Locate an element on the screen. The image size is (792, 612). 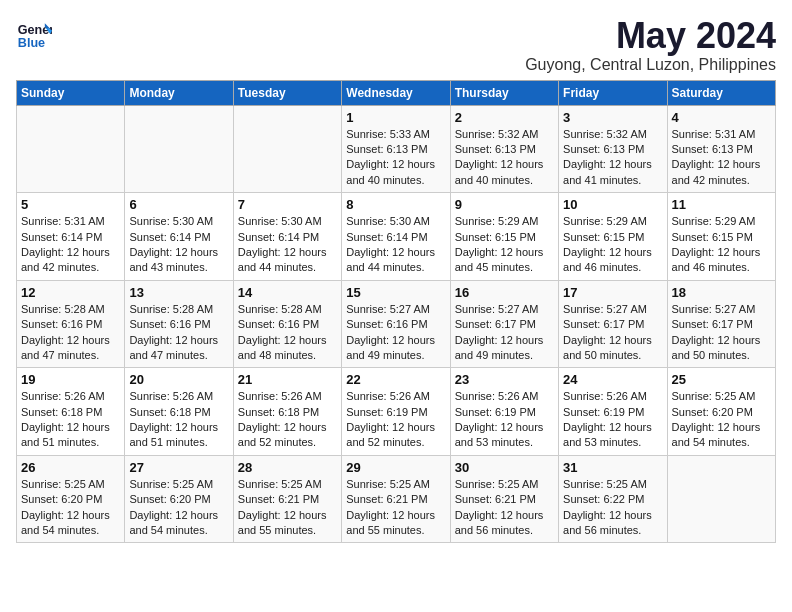
calendar-day-cell: 1Sunrise: 5:33 AM Sunset: 6:13 PM Daylig… is located at coordinates (396, 149).